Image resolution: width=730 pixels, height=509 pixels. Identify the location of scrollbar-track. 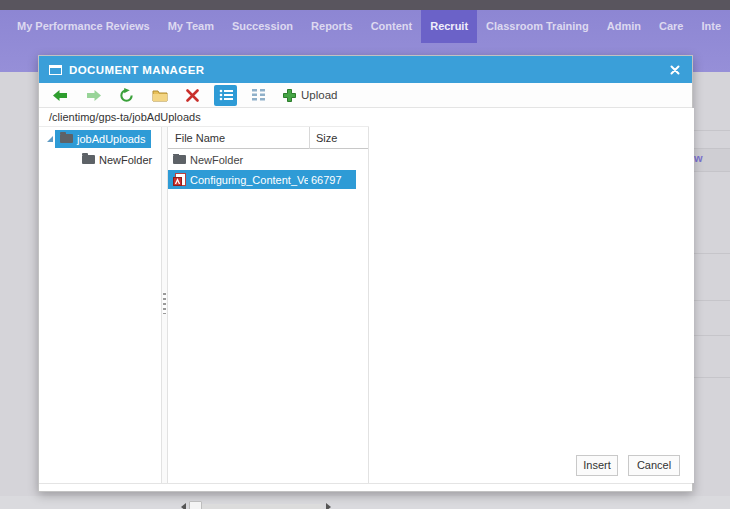
(256, 506).